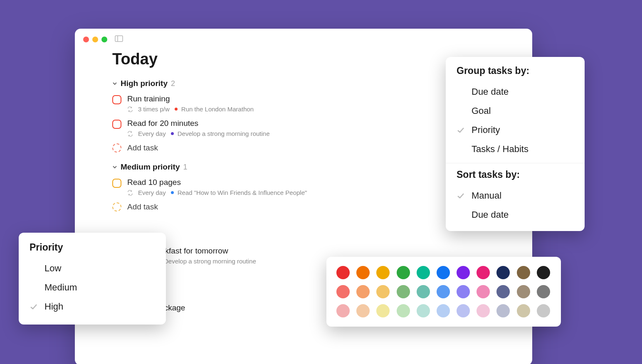 The height and width of the screenshot is (364, 642). What do you see at coordinates (151, 167) in the screenshot?
I see `section-name: Medium priority` at bounding box center [151, 167].